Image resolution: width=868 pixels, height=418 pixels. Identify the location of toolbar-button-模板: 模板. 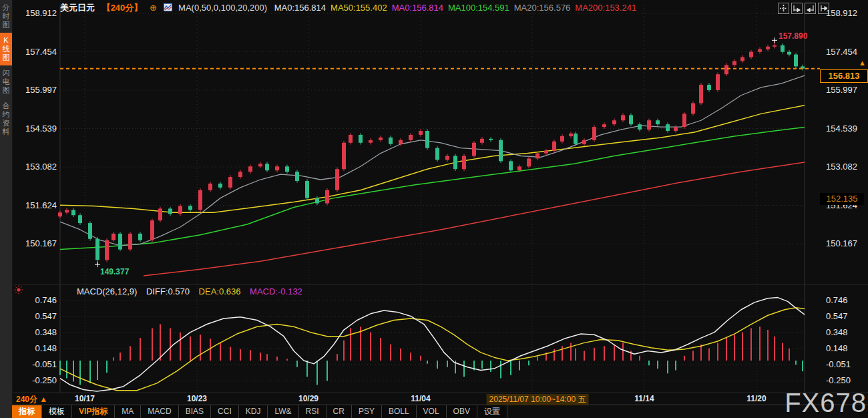
(57, 411).